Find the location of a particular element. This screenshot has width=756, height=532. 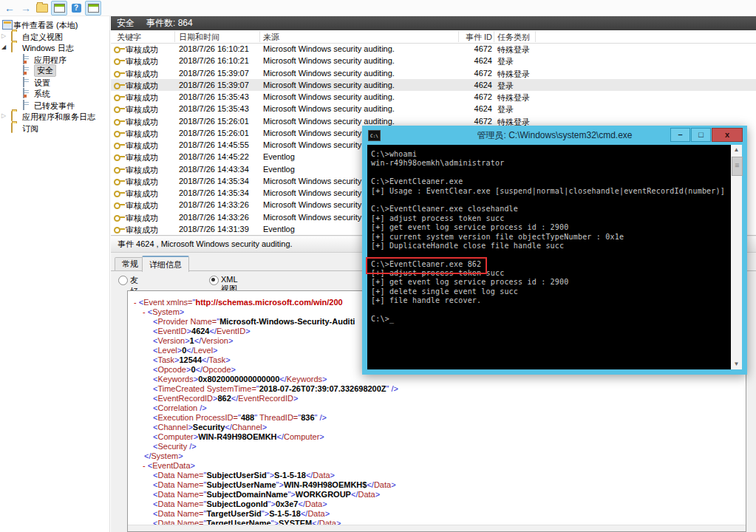

maximize-button: □ is located at coordinates (701, 134).